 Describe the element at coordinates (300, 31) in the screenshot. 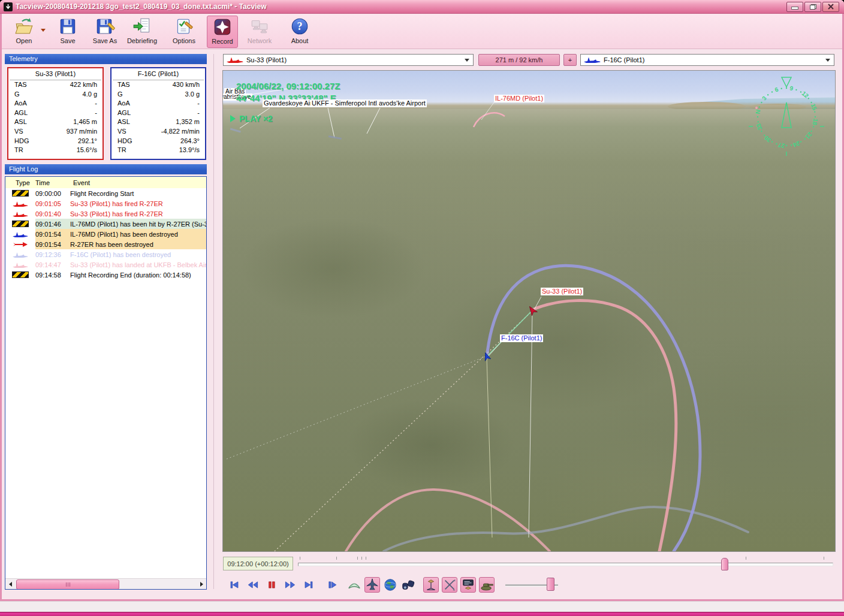

I see `about-button: ? About` at that location.